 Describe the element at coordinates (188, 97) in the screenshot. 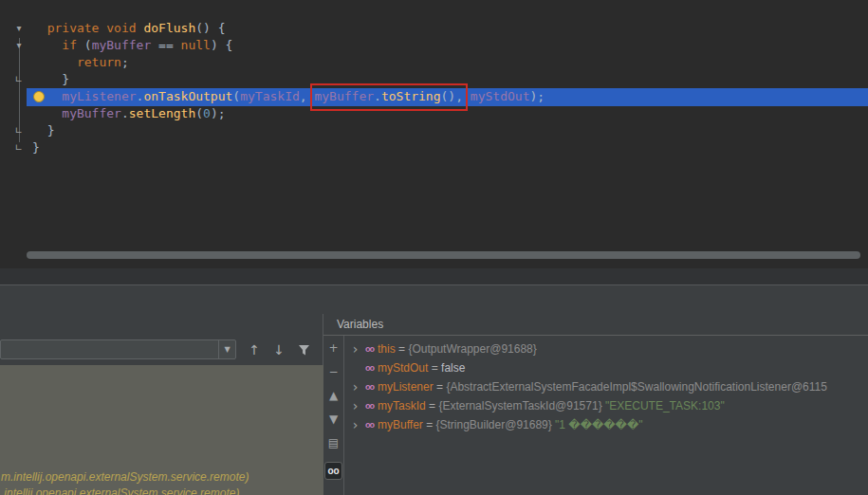

I see `code-token: onTaskOutput` at that location.